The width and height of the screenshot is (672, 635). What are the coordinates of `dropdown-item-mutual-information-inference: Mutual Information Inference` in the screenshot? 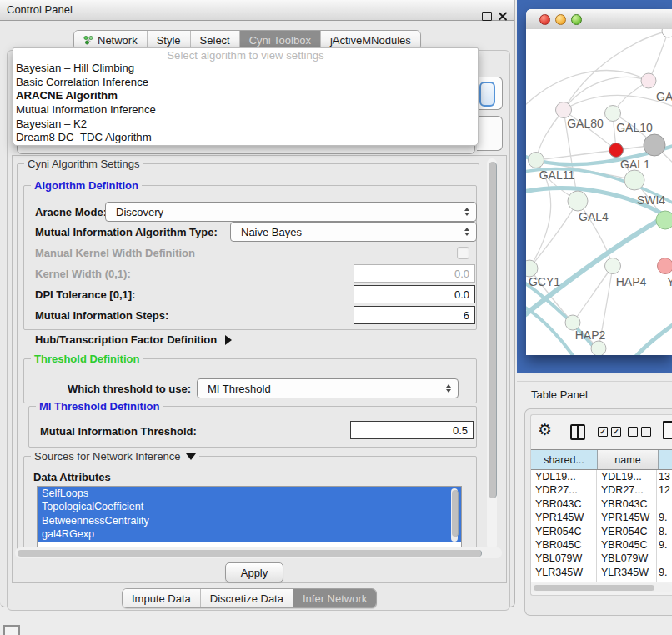 It's located at (245, 110).